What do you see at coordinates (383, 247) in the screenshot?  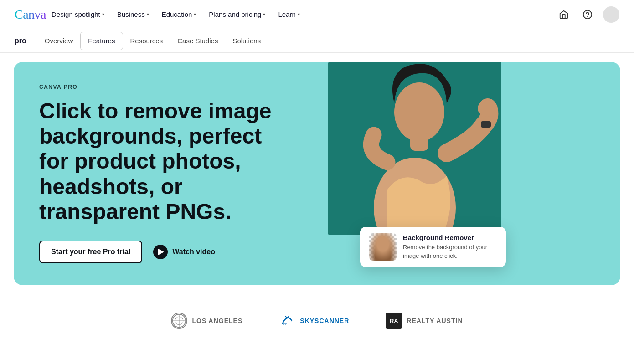 I see `thumbnail-person` at bounding box center [383, 247].